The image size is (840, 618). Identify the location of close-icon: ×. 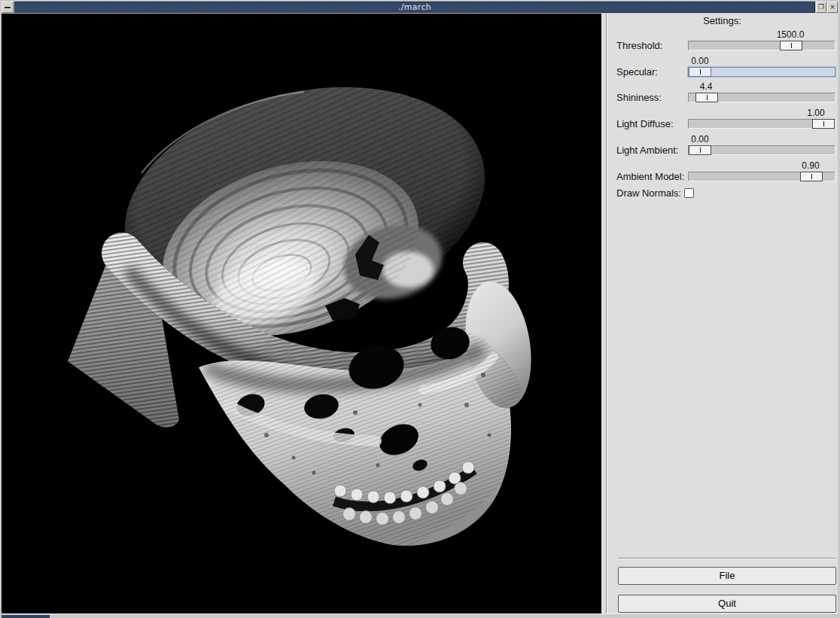
(832, 8).